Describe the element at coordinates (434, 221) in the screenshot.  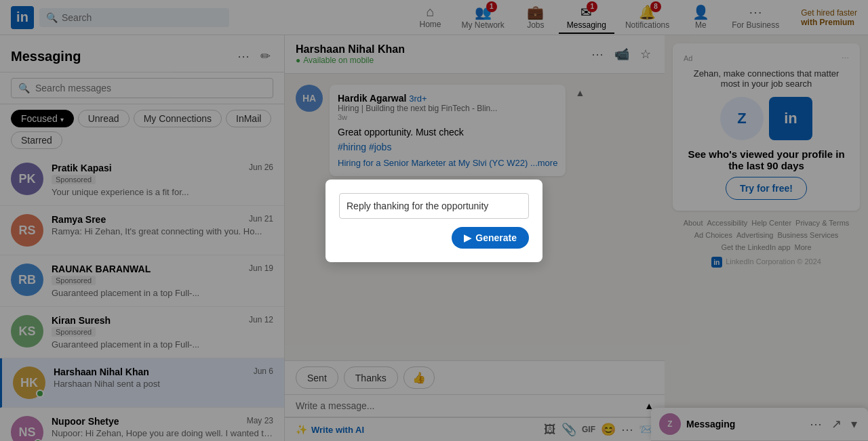
I see `ai-reply-modal: ▶ Generate` at that location.